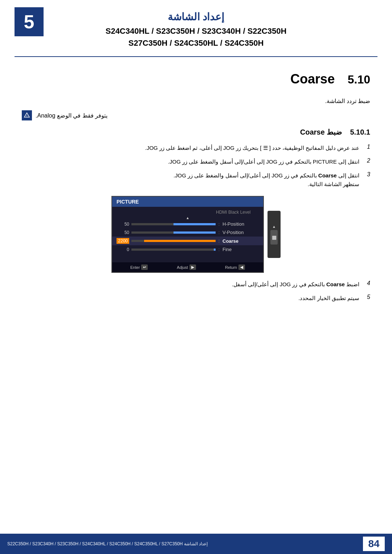  What do you see at coordinates (166, 250) in the screenshot?
I see `bar-container: 0` at bounding box center [166, 250].